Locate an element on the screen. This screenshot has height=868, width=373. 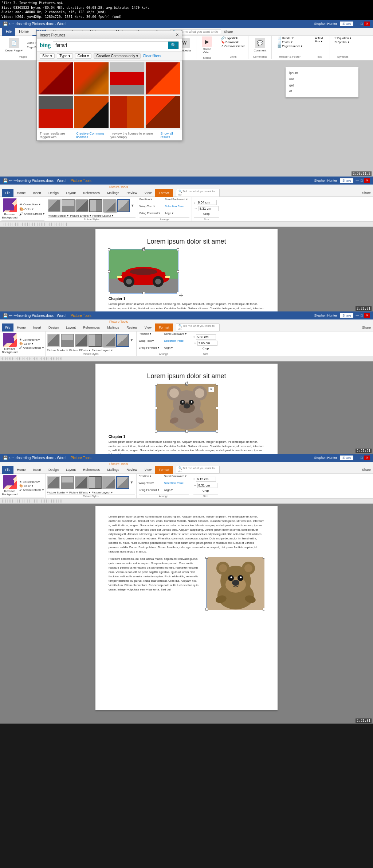
handle-tl is located at coordinates (109, 249).